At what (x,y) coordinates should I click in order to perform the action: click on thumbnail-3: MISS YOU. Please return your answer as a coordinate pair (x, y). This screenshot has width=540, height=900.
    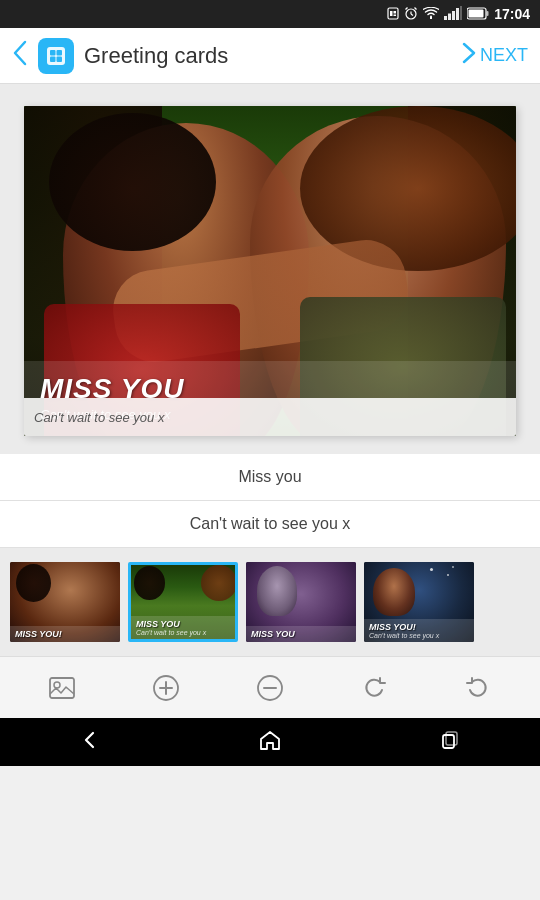
    Looking at the image, I should click on (301, 602).